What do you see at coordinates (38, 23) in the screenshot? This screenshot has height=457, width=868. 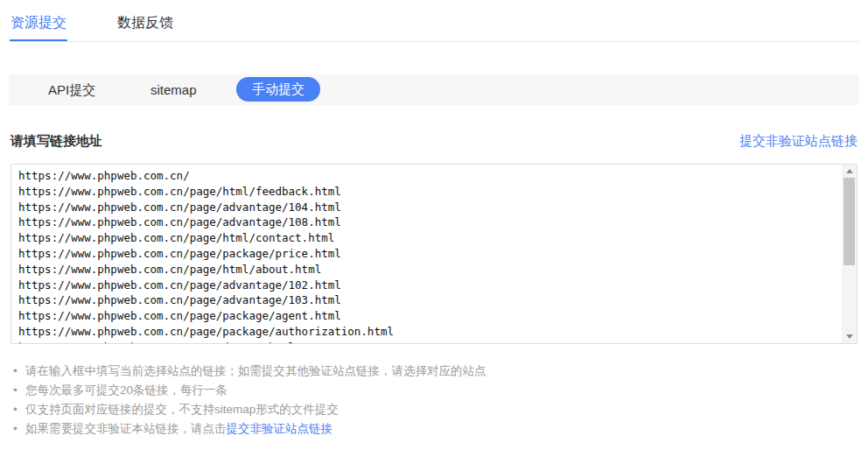 I see `tab-resource-submit: 资源提交` at bounding box center [38, 23].